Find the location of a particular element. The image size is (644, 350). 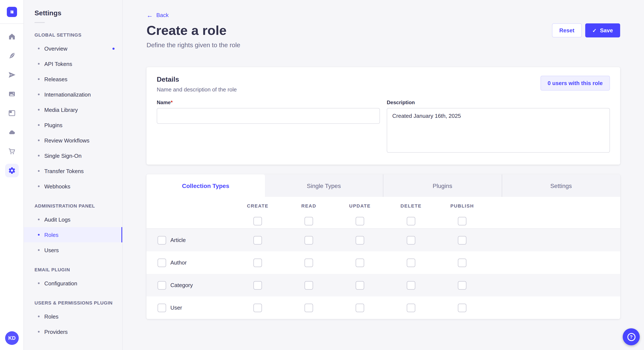

author-create-checkbox is located at coordinates (258, 263).